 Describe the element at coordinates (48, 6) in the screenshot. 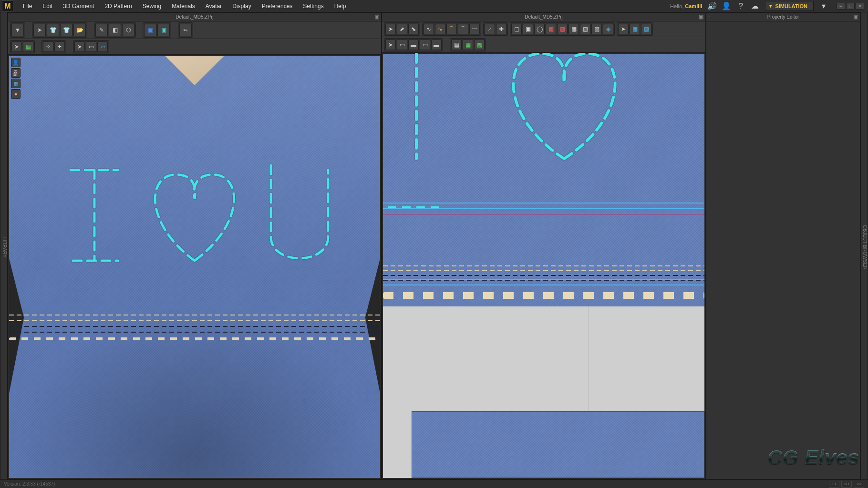

I see `menu-edit: Edit` at that location.